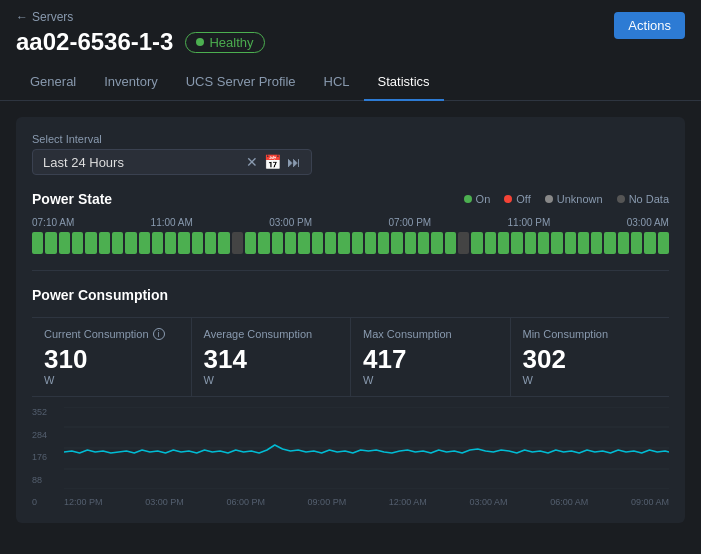  Describe the element at coordinates (159, 334) in the screenshot. I see `info-icon: i` at that location.